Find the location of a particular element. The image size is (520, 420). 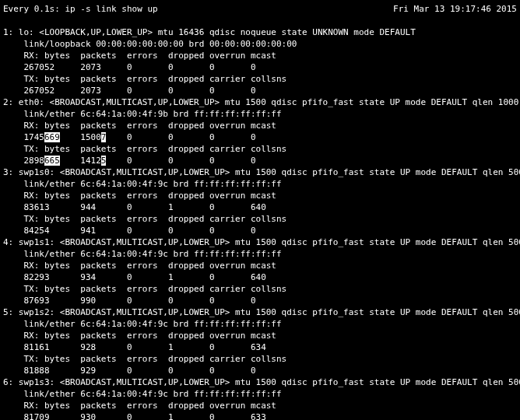

rx-values: 82293 934 0 1 0 640 is located at coordinates (260, 277).